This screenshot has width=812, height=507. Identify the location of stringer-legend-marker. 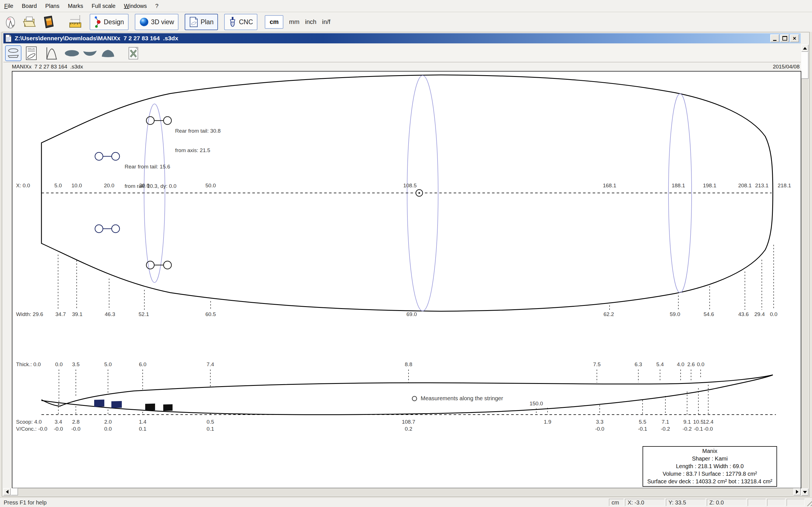
(414, 398).